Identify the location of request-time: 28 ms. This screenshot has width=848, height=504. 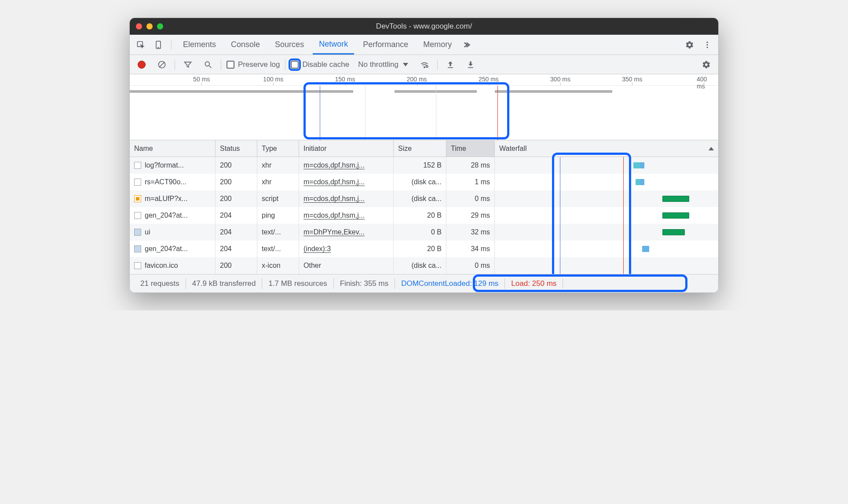
(471, 165).